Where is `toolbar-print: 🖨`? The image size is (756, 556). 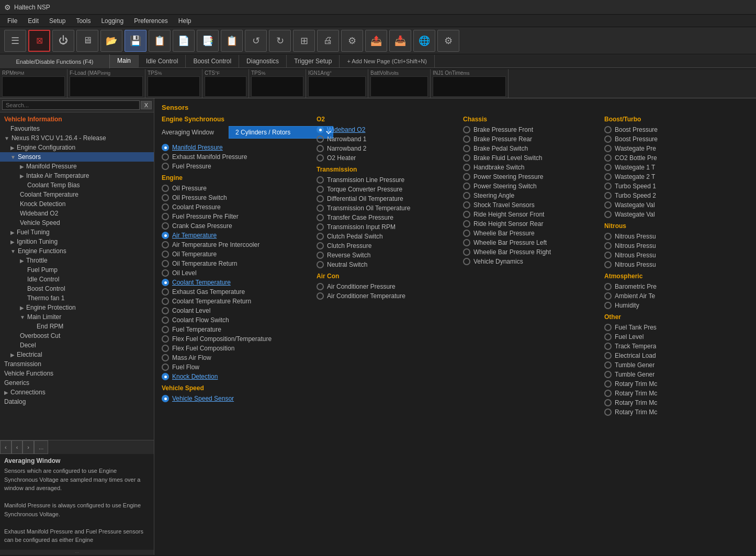 toolbar-print: 🖨 is located at coordinates (328, 41).